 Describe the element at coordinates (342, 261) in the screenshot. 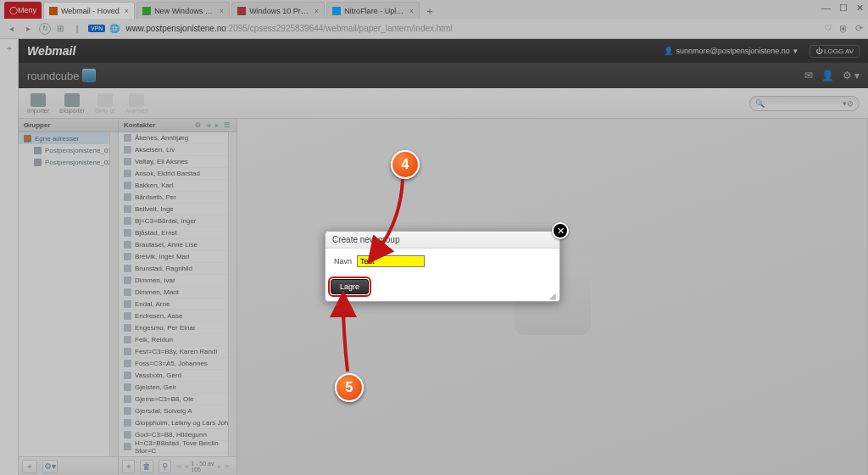

I see `name-label: Navn` at that location.